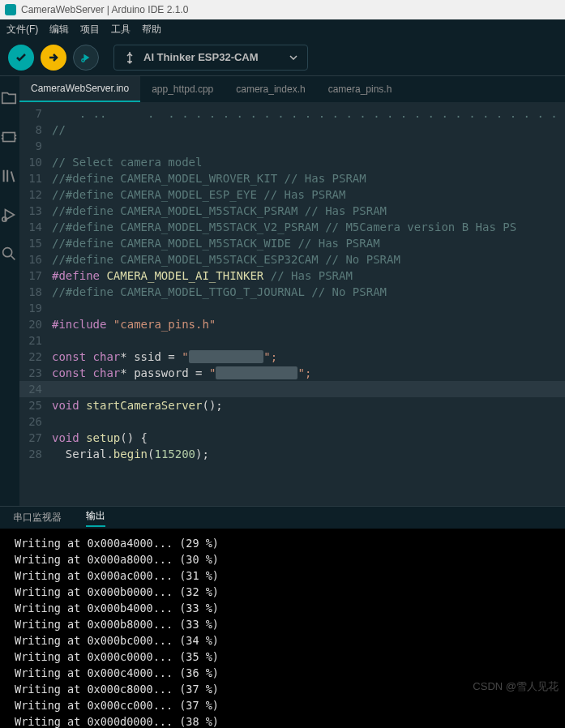 This screenshot has width=565, height=728. I want to click on menu-tools: 工具, so click(121, 29).